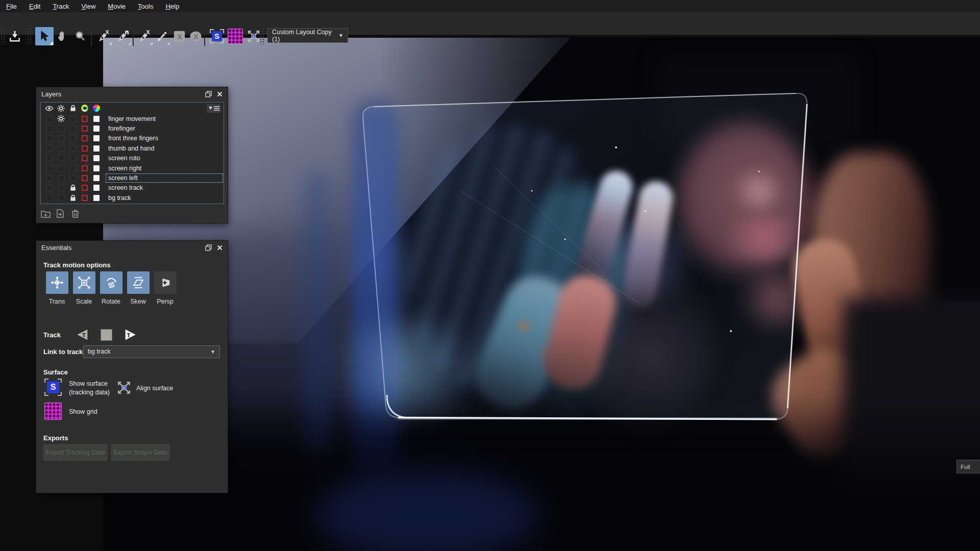 The image size is (980, 551). I want to click on align-surface-label: Align surface, so click(155, 389).